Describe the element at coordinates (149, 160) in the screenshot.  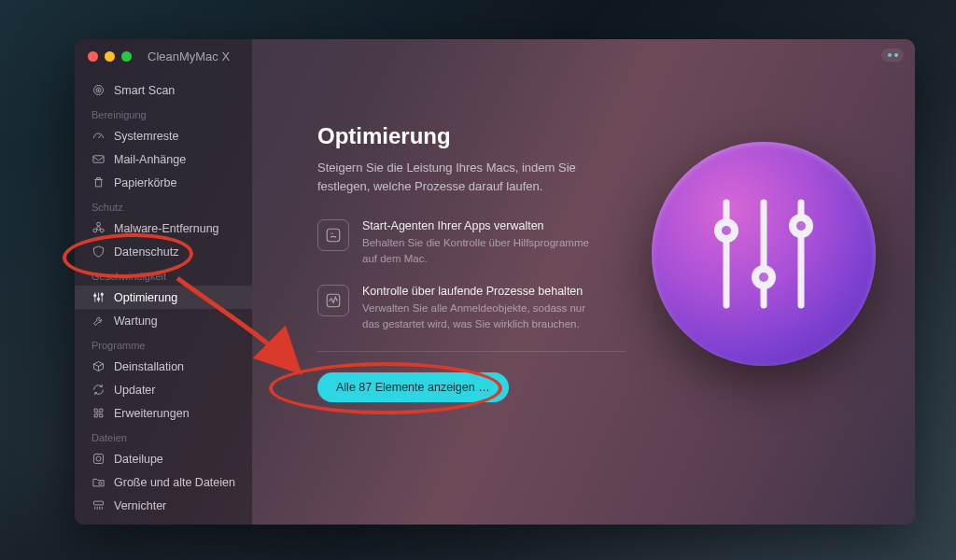
I see `sidebar-item-label: Mail-Anhänge` at that location.